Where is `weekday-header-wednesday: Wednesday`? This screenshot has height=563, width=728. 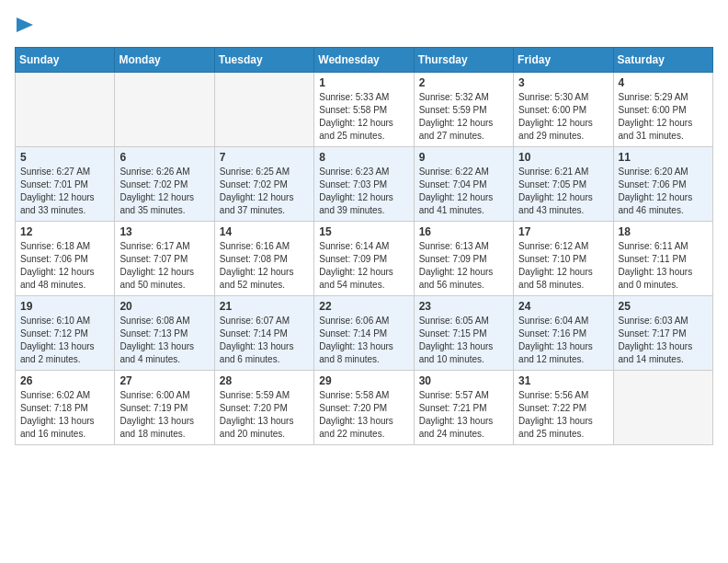
weekday-header-wednesday: Wednesday is located at coordinates (364, 61).